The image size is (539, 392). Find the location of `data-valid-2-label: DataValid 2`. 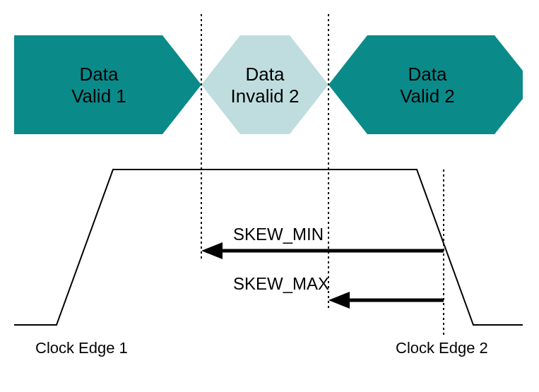

data-valid-2-label: DataValid 2 is located at coordinates (427, 85).